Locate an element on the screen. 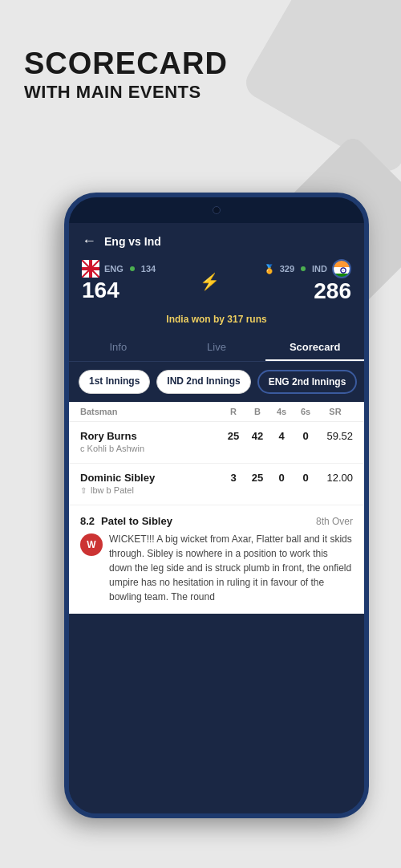  col-b-header: B is located at coordinates (257, 412).